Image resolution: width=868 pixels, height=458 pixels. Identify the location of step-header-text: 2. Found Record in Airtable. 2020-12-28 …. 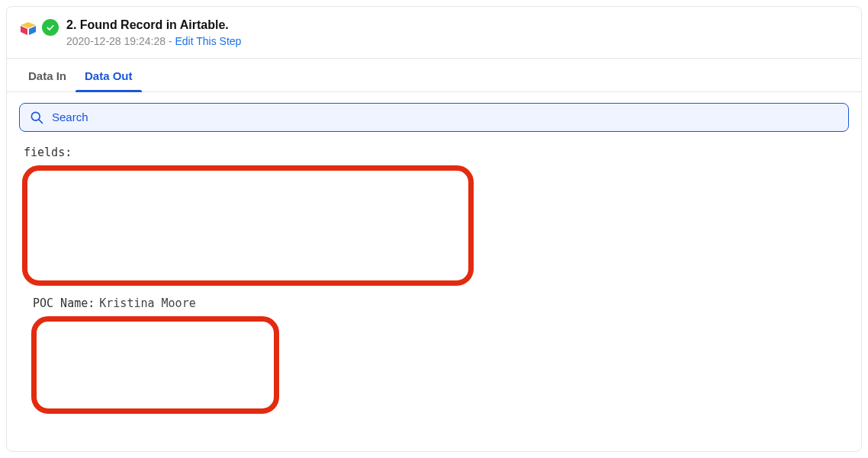
(154, 32).